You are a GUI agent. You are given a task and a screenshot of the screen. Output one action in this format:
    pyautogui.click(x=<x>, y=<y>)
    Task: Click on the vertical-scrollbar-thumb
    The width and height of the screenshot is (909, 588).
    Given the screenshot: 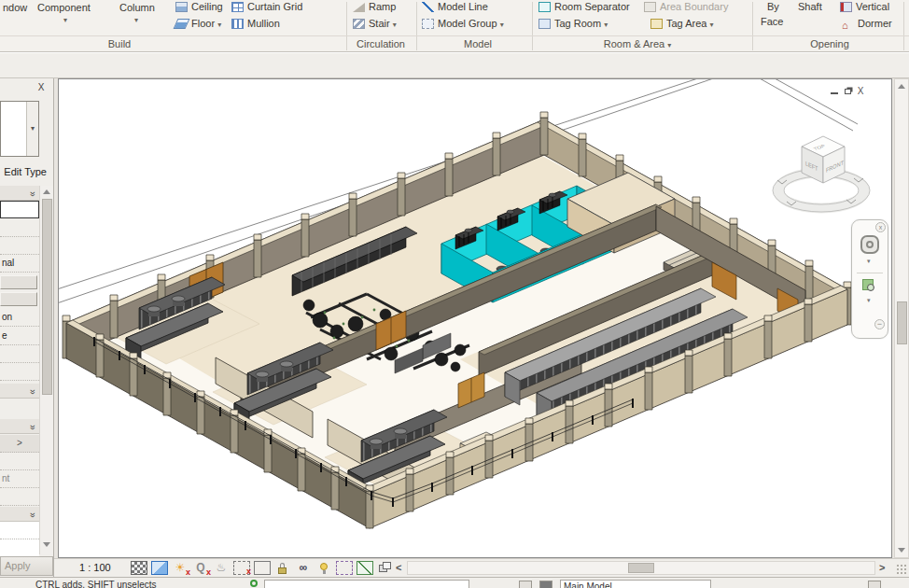 What is the action you would take?
    pyautogui.click(x=902, y=323)
    